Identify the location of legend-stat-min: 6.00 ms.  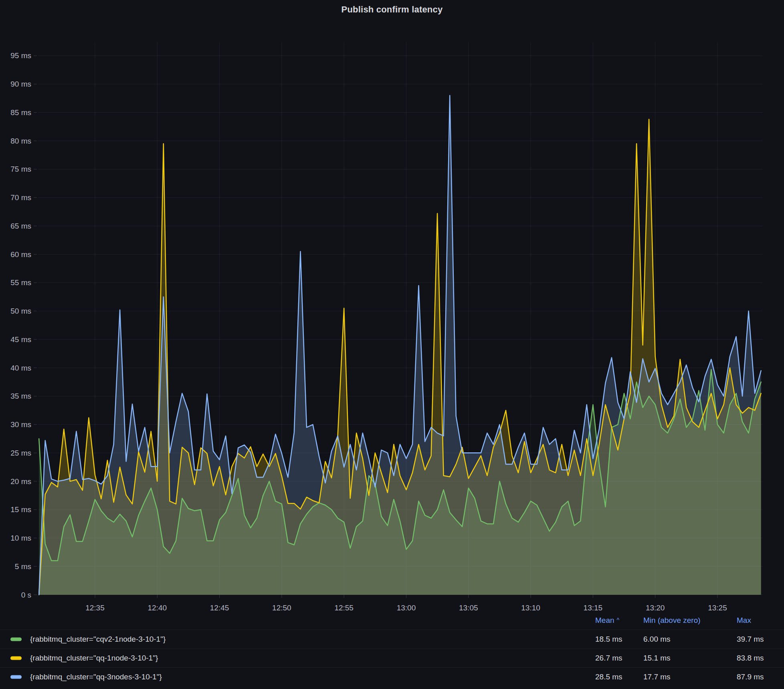
(657, 639).